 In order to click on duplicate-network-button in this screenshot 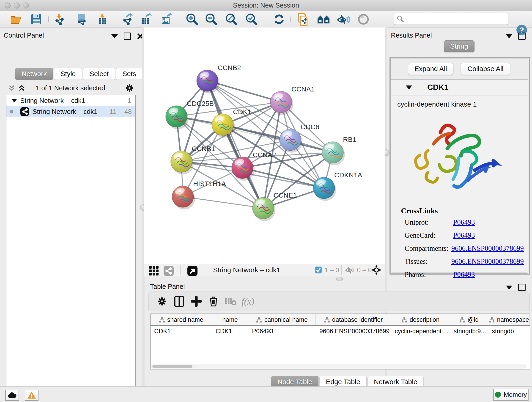, I will do `click(303, 19)`.